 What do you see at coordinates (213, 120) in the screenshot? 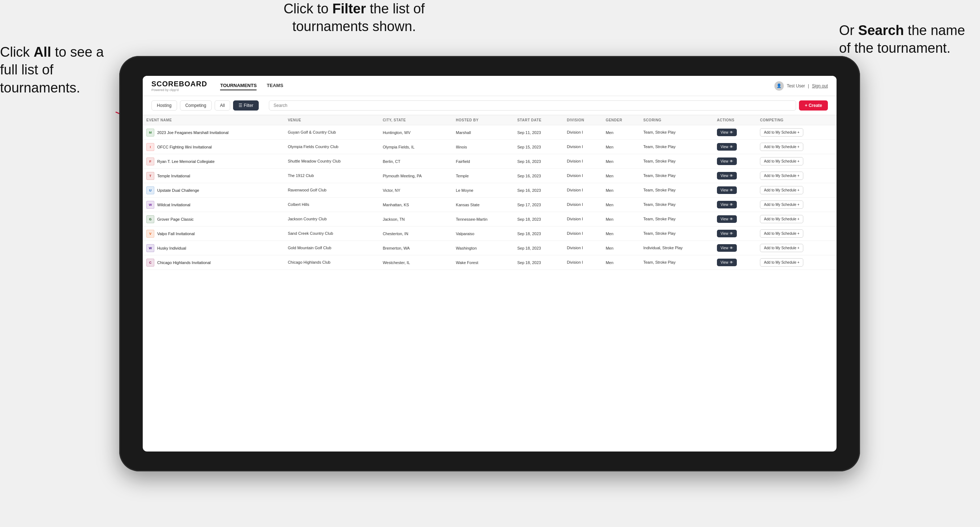
I see `col-event-name: EVENT NAME` at bounding box center [213, 120].